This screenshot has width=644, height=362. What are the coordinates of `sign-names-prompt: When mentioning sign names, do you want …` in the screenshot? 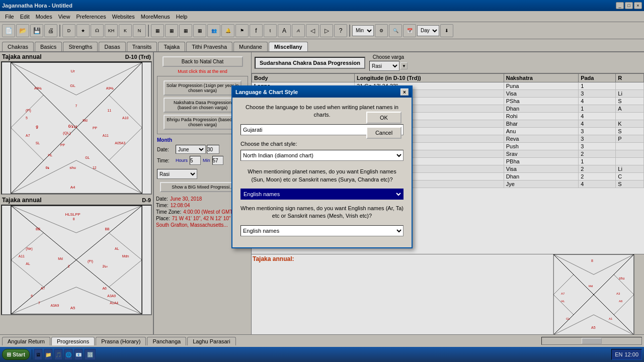 It's located at (322, 212).